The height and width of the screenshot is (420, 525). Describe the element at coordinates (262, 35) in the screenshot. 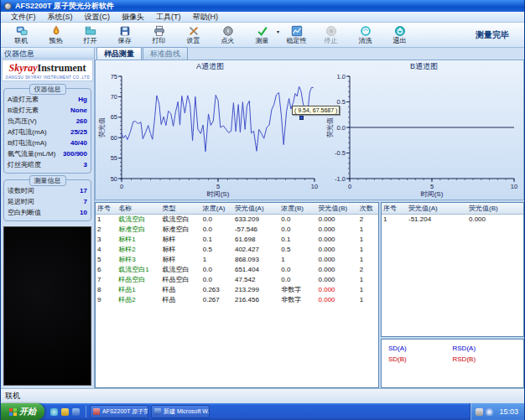

I see `measure-button: 测量▾` at that location.